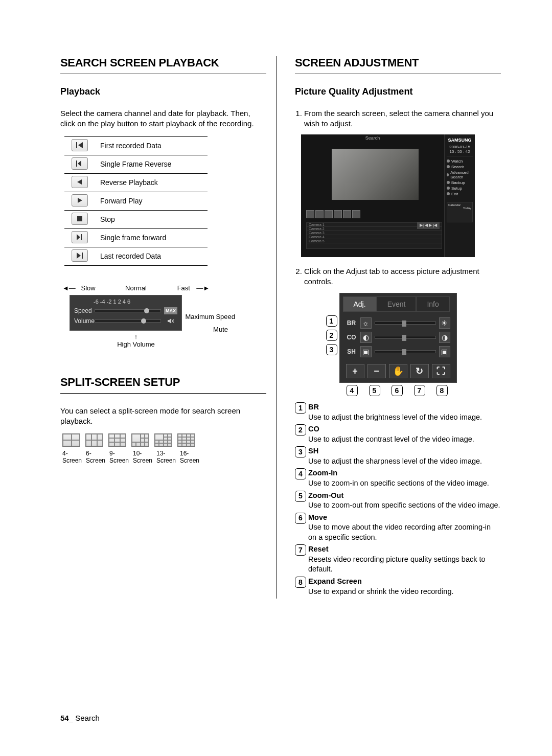 Image resolution: width=552 pixels, height=756 pixels. I want to click on zoom-in-button: +, so click(355, 371).